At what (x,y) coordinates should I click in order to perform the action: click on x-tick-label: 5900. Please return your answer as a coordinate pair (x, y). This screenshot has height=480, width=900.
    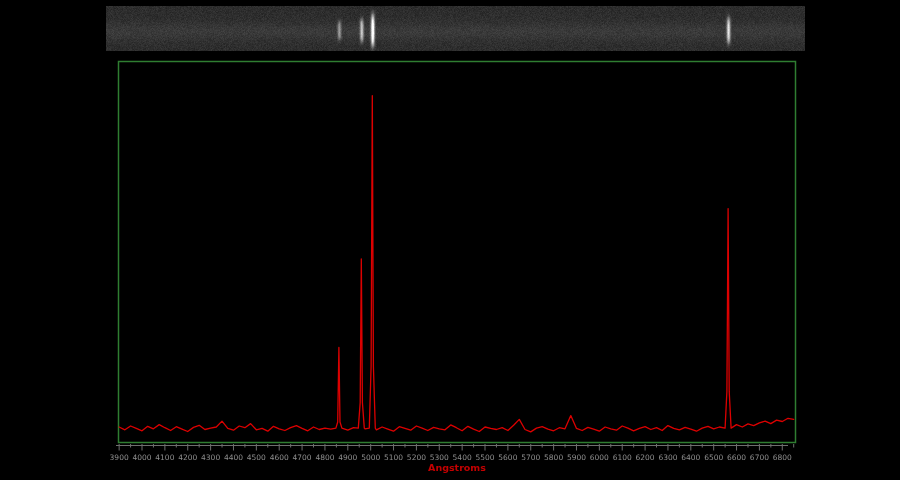
    Looking at the image, I should click on (576, 458).